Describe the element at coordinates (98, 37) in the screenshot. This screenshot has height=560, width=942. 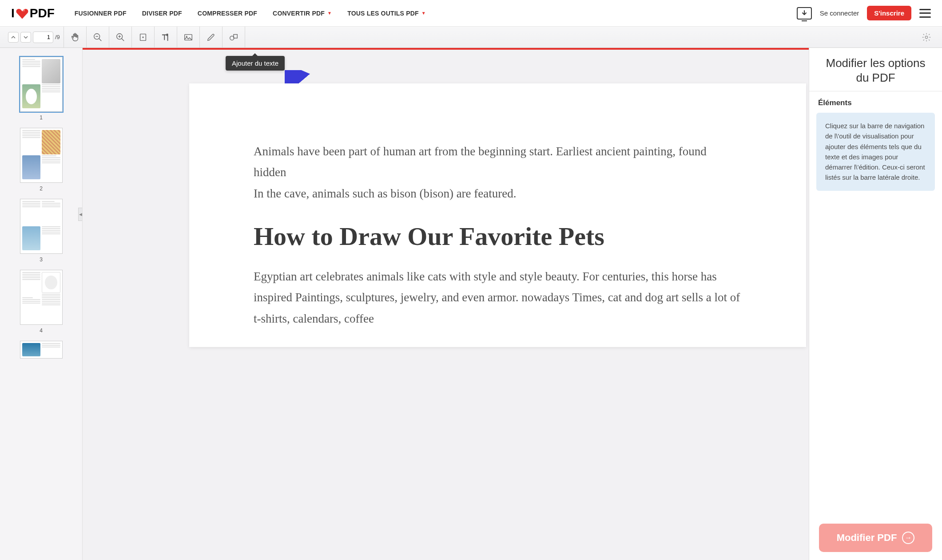
I see `zoom-out-button` at that location.